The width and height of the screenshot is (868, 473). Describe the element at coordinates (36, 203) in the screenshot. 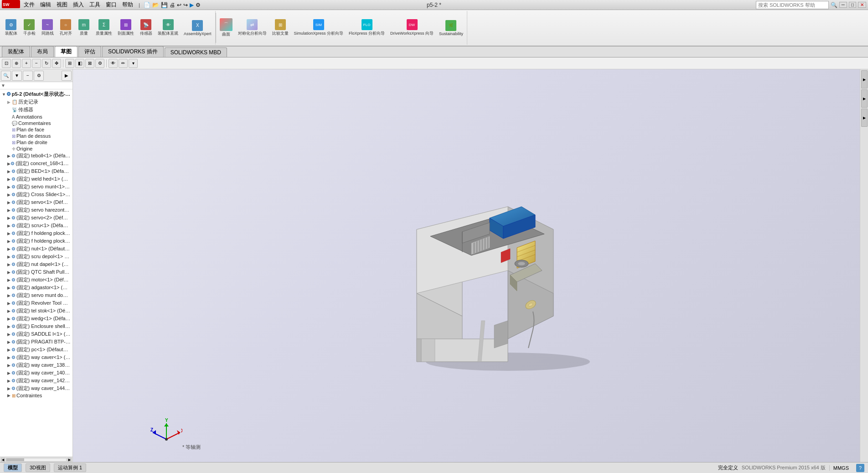

I see `tree-item-servo1: ▶ ⚙ (固定) servo<1> (Défaut<...` at that location.